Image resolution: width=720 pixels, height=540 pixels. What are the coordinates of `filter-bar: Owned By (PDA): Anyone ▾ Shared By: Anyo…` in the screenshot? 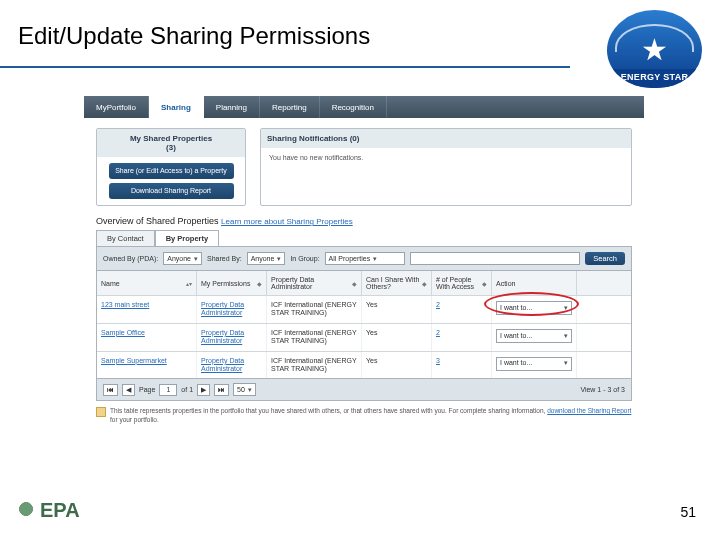 It's located at (364, 258).